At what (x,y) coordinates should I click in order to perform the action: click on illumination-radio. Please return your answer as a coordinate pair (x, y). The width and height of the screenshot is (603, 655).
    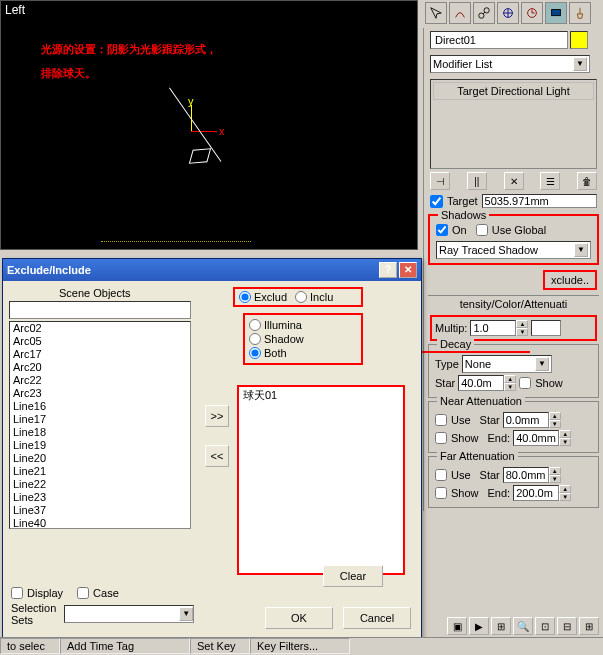
    Looking at the image, I should click on (255, 325).